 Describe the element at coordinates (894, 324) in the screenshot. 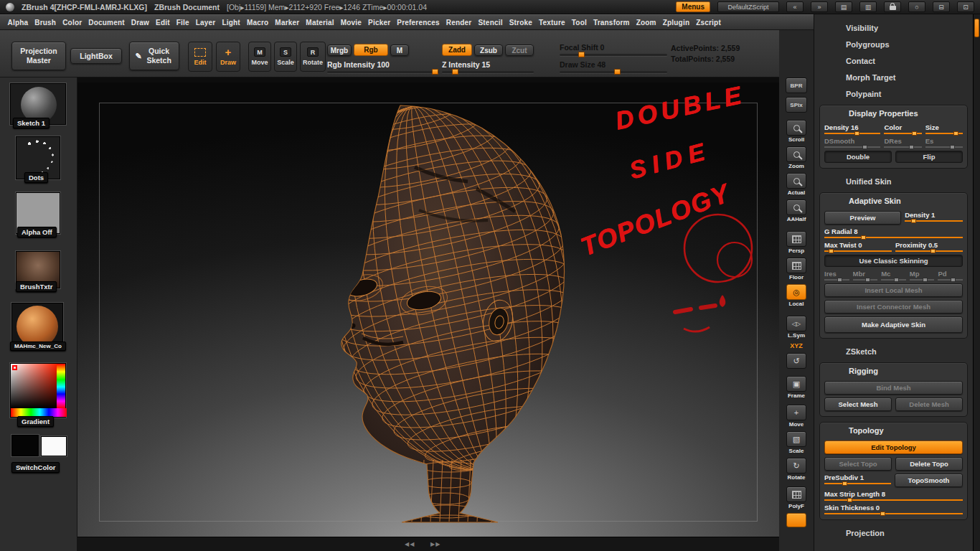

I see `make-adaptive-skin-button: Make Adaptive Skin` at that location.